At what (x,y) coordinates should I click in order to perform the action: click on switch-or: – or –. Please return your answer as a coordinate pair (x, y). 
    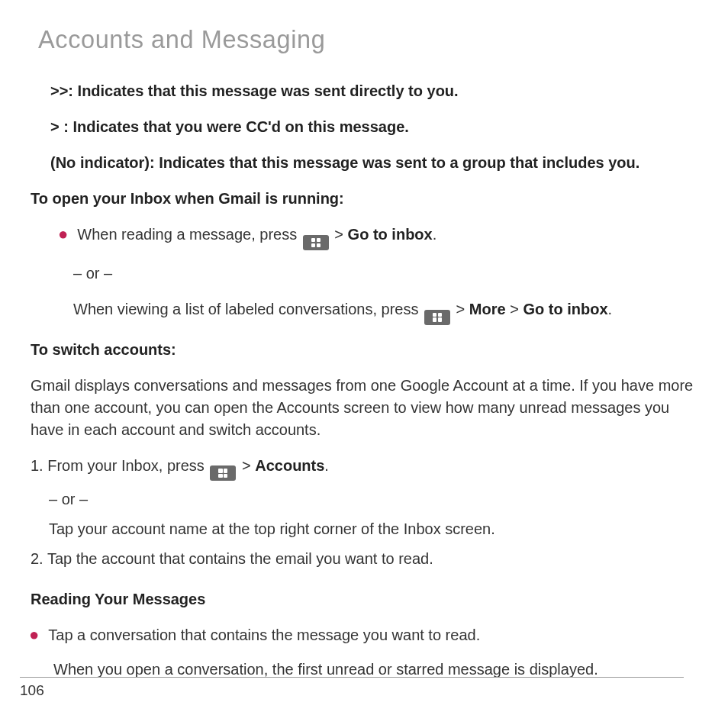
    Looking at the image, I should click on (373, 499).